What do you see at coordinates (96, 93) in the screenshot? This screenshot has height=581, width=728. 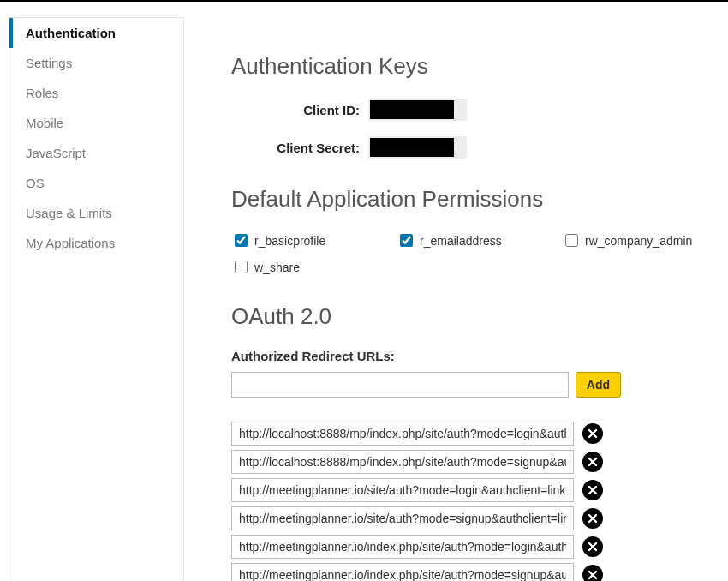 I see `sidebar-item-roles: Roles` at bounding box center [96, 93].